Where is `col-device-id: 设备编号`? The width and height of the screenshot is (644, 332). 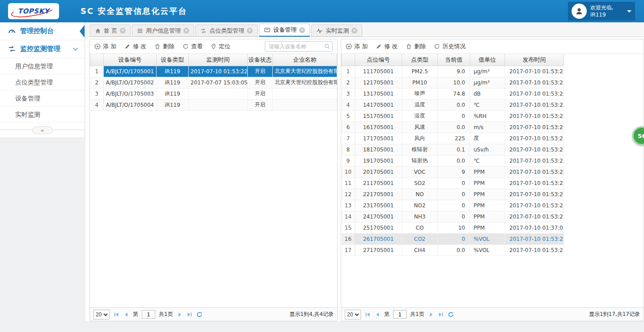 col-device-id: 设备编号 is located at coordinates (130, 60).